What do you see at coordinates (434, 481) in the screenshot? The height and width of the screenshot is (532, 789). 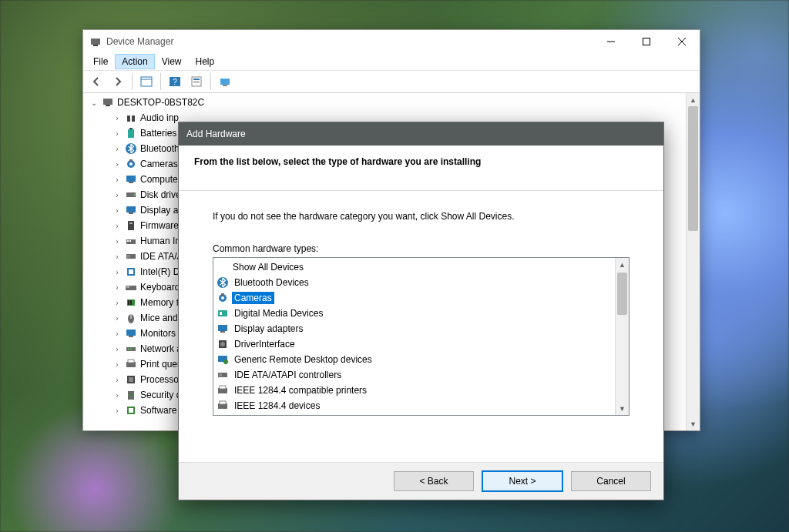 I see `back-button: < Back` at bounding box center [434, 481].